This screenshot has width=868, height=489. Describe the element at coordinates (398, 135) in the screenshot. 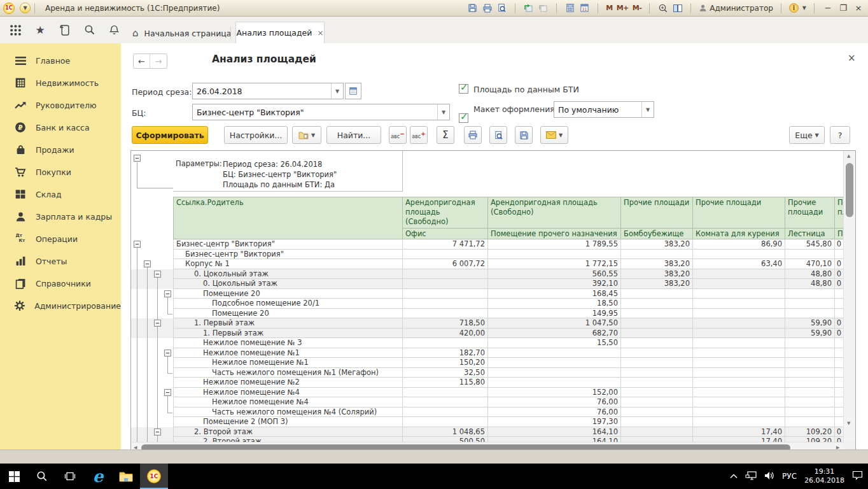

I see `collapse-groups-button: авс−` at that location.